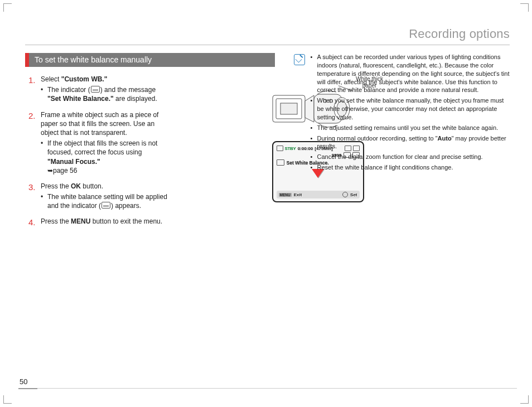 The image size is (532, 407). What do you see at coordinates (104, 201) in the screenshot?
I see `step-sub-list: The white balance setting will be applie…` at bounding box center [104, 201].